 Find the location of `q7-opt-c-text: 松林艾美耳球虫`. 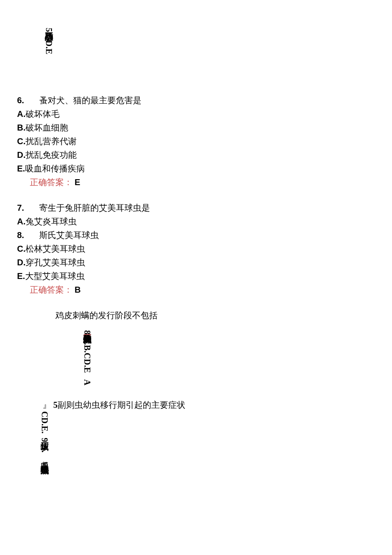

q7-opt-c-text: 松林艾美耳球虫 is located at coordinates (55, 249).